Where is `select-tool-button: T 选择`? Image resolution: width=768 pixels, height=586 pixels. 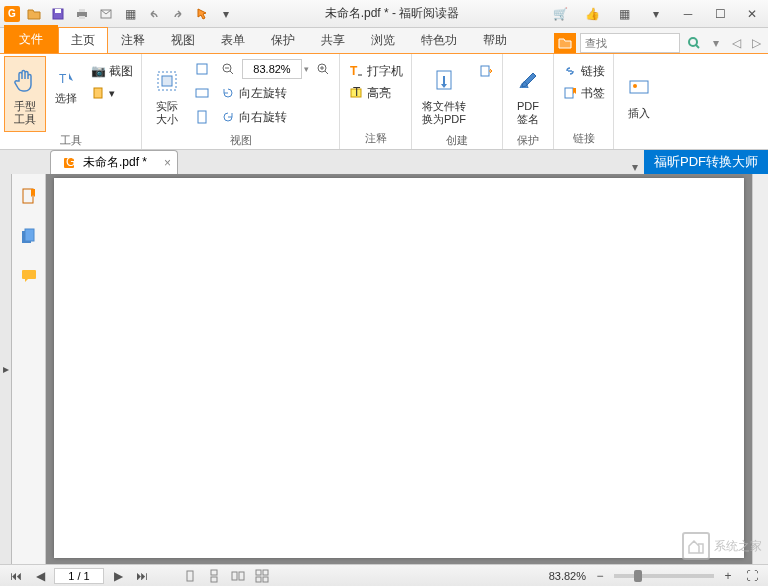
select-tool-button: T 选择 is located at coordinates (66, 84).